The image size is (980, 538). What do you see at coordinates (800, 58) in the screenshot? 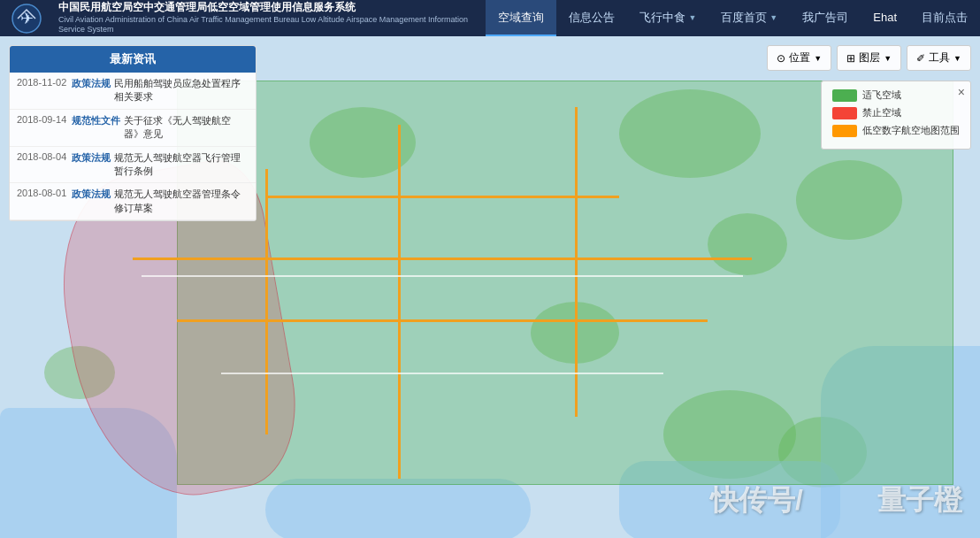
I see `location-label: 位置` at bounding box center [800, 58].